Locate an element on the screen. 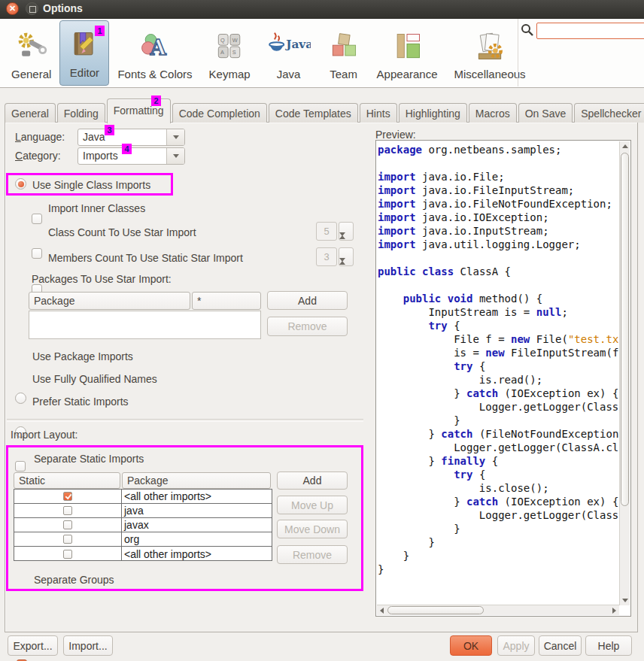 This screenshot has height=661, width=644. class-count-checkbox is located at coordinates (37, 253).